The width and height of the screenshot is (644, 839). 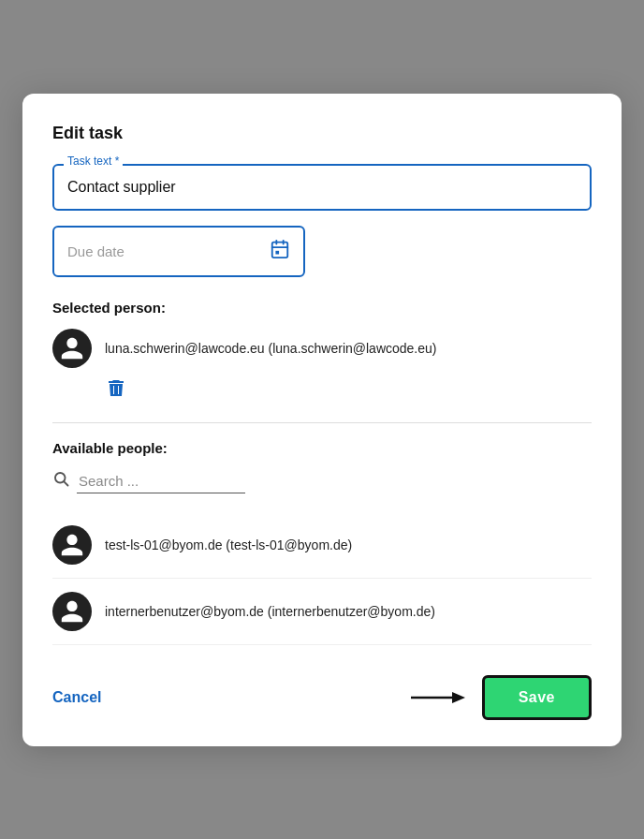 What do you see at coordinates (439, 698) in the screenshot?
I see `arrow-icon` at bounding box center [439, 698].